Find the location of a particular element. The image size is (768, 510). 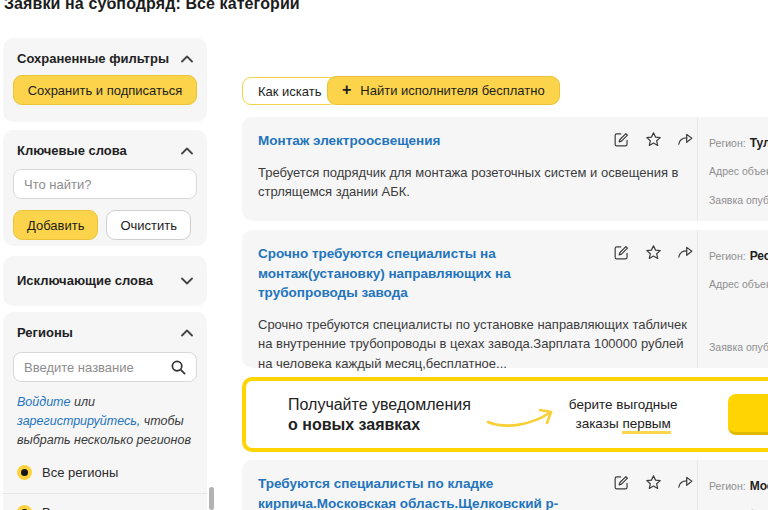

saved-filters-panel: Сохраненные фильтры Сохранить и подписат… is located at coordinates (105, 80).